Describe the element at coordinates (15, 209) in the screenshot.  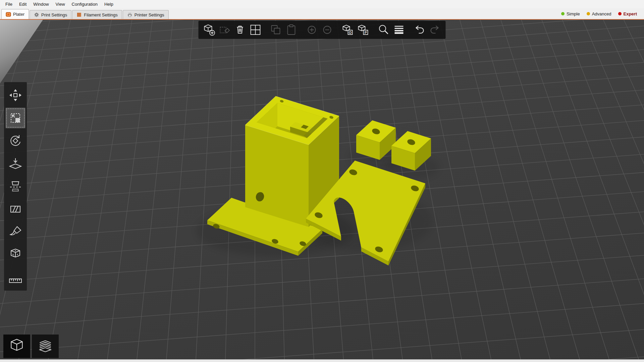
I see `paint-supports-tool-button` at that location.